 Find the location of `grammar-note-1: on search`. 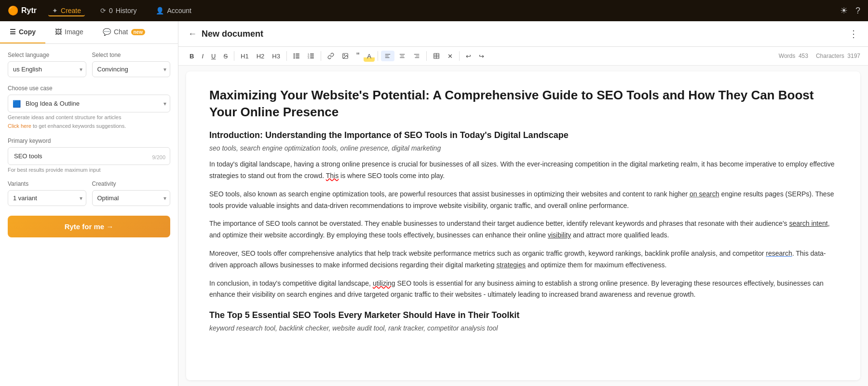

grammar-note-1: on search is located at coordinates (704, 194).